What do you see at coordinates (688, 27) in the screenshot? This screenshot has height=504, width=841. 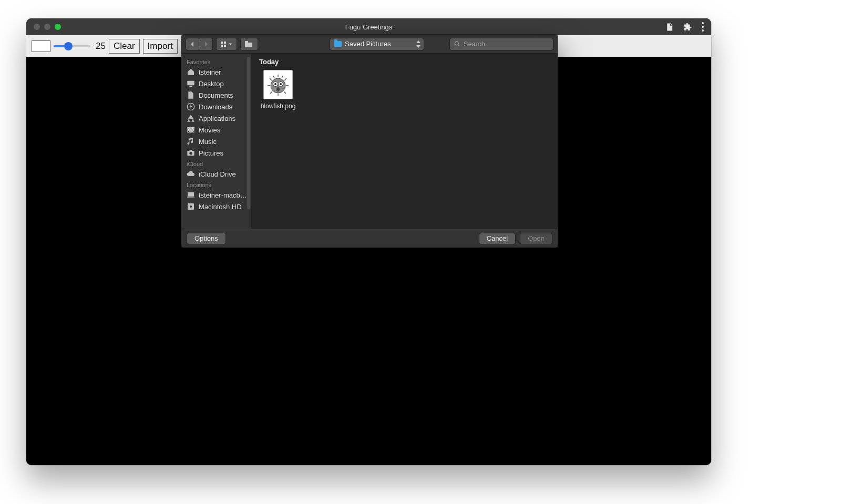 I see `extension-icon` at bounding box center [688, 27].